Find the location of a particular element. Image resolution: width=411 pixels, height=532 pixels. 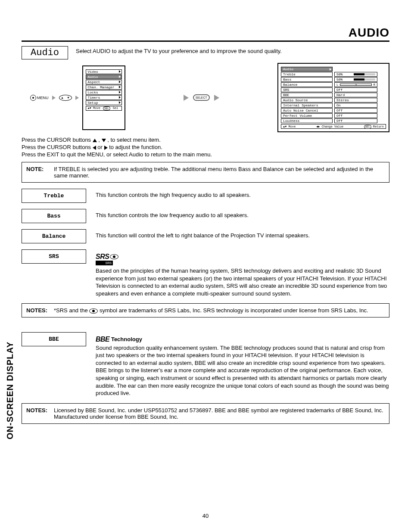

srs-desc-text: Based on the principles of the human hea… is located at coordinates (243, 282).